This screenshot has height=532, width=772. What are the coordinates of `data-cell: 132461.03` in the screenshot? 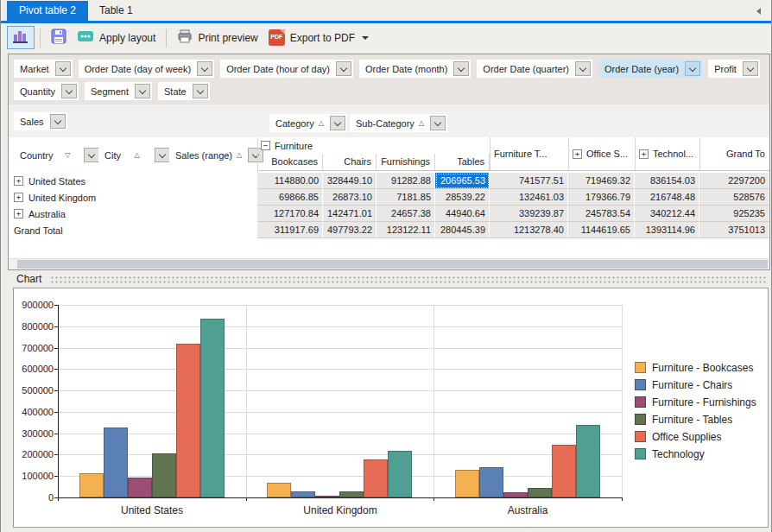 It's located at (528, 197).